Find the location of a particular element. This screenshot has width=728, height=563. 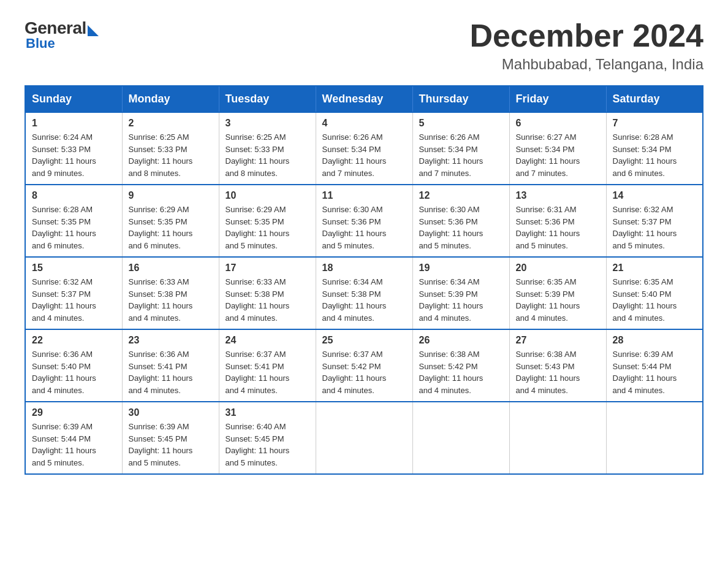

calendar-day-cell: 20Sunrise: 6:35 AMSunset: 5:39 PMDayligh… is located at coordinates (558, 293).